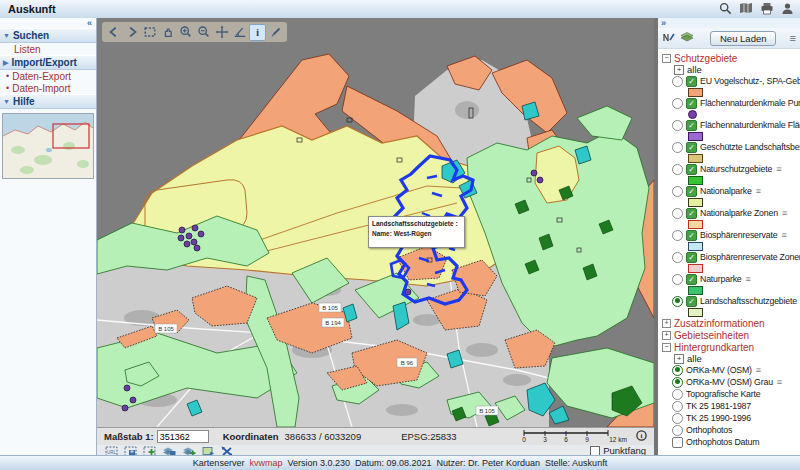 The width and height of the screenshot is (800, 470). What do you see at coordinates (696, 224) in the screenshot?
I see `legend-swatch` at bounding box center [696, 224].